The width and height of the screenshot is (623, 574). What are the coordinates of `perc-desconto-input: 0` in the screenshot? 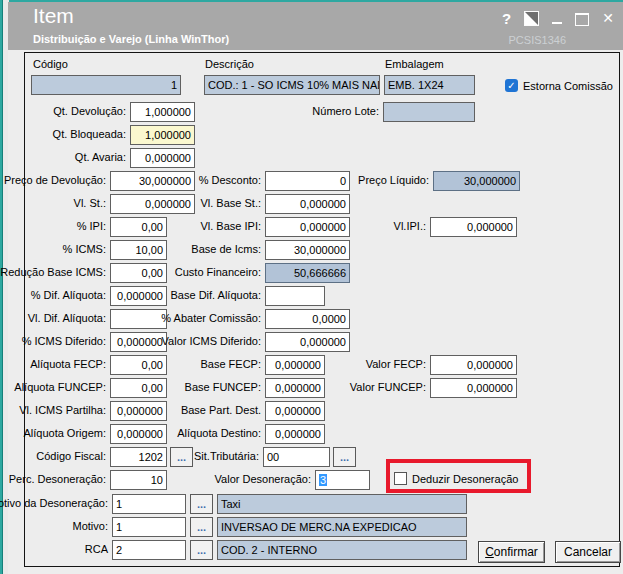 It's located at (308, 181).